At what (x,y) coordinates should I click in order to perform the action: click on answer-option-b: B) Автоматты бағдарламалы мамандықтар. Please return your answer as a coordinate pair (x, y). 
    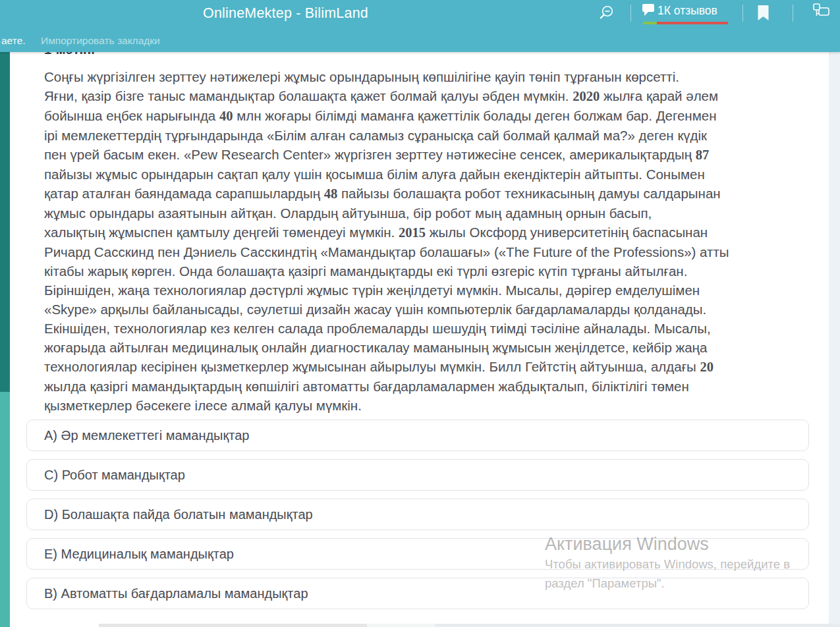
    Looking at the image, I should click on (418, 593).